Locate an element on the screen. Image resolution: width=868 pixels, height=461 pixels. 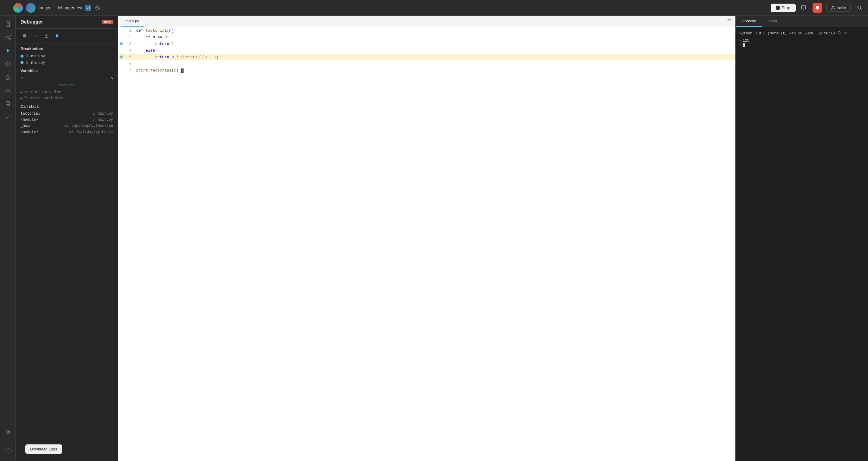
line-code: return n * factorial(n - 1) is located at coordinates (436, 57).